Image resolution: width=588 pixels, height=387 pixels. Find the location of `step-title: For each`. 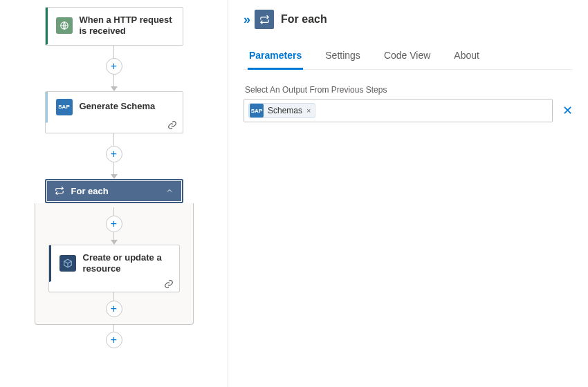

step-title: For each is located at coordinates (90, 191).